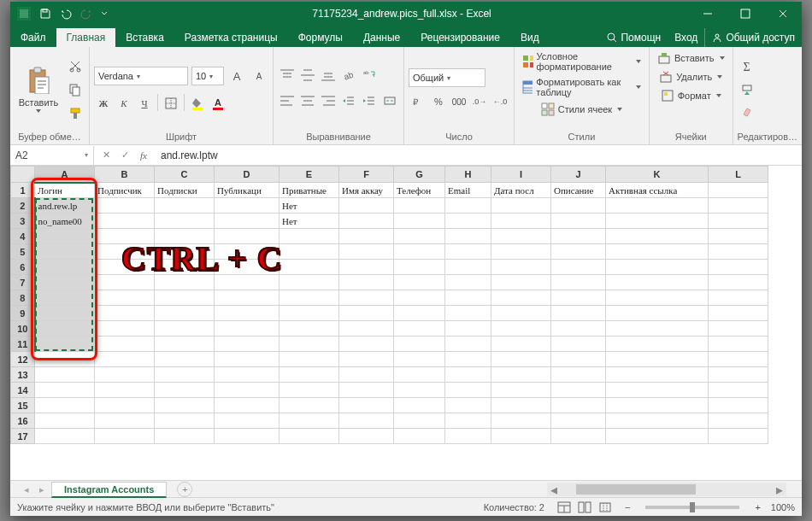 This screenshot has height=521, width=812. Describe the element at coordinates (287, 75) in the screenshot. I see `align-top-icon` at that location.